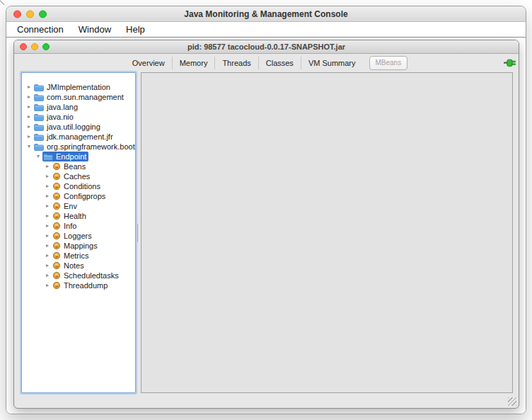  What do you see at coordinates (91, 276) in the screenshot?
I see `tree-node-label: Scheduledtasks` at bounding box center [91, 276].